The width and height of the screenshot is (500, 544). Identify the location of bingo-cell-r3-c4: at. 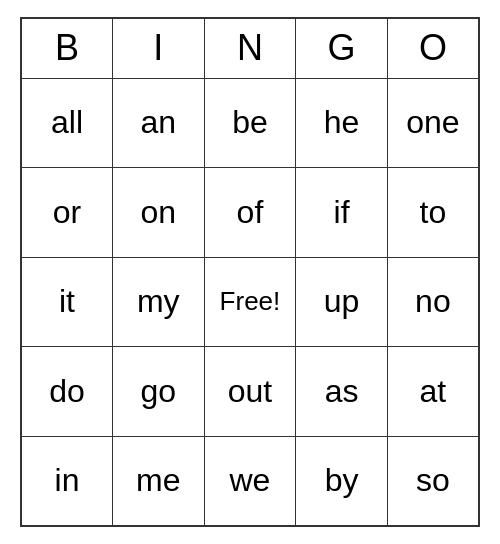
(433, 392).